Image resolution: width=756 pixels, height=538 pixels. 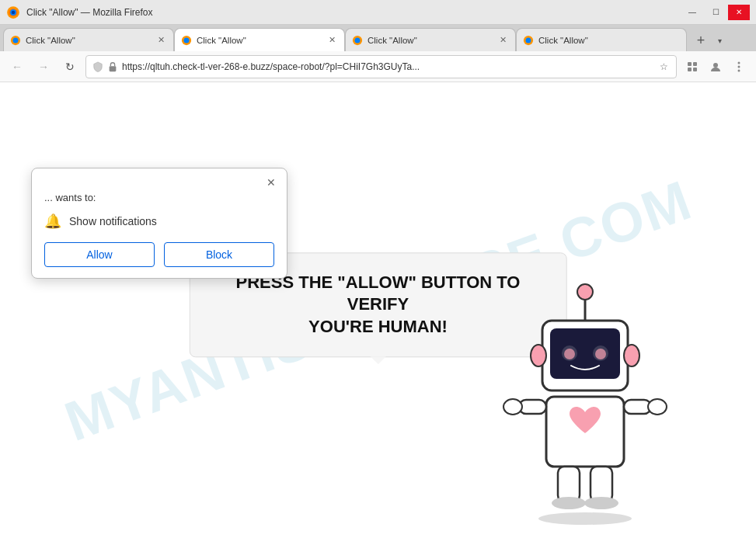 I want to click on tab-4: Click "Allow", so click(x=601, y=40).